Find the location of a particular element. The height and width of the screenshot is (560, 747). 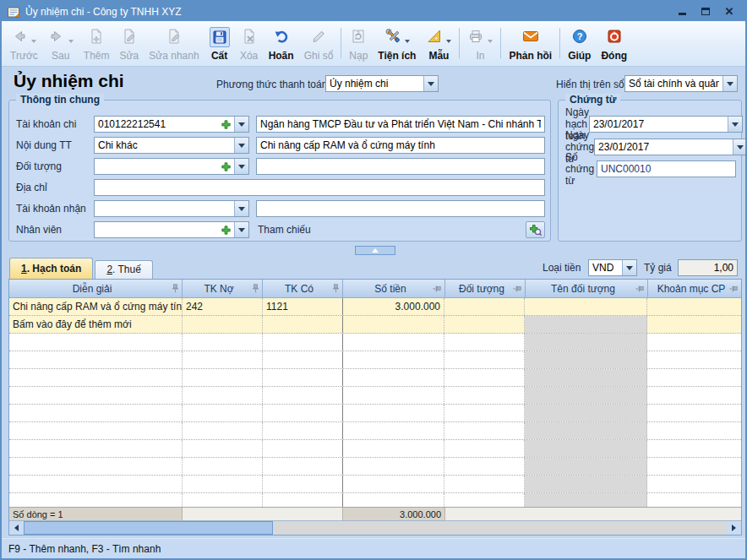

tab-thue: 2. Thuế is located at coordinates (123, 269).